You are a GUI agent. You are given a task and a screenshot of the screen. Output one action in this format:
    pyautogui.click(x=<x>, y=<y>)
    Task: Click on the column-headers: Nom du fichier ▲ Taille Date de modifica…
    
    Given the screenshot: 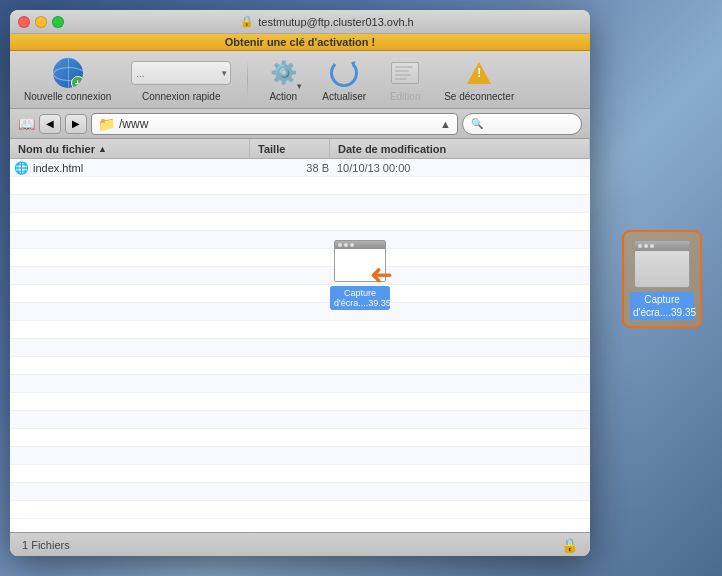 What is the action you would take?
    pyautogui.click(x=300, y=149)
    